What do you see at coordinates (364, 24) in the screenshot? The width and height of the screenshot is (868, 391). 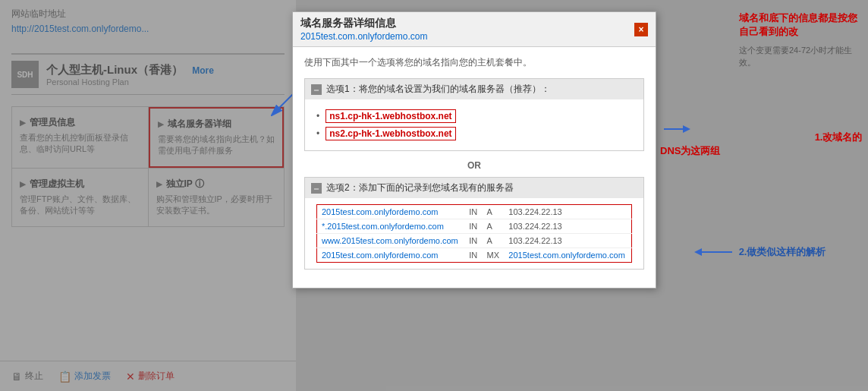 I see `modal-title: 域名服务器详细信息` at bounding box center [364, 24].